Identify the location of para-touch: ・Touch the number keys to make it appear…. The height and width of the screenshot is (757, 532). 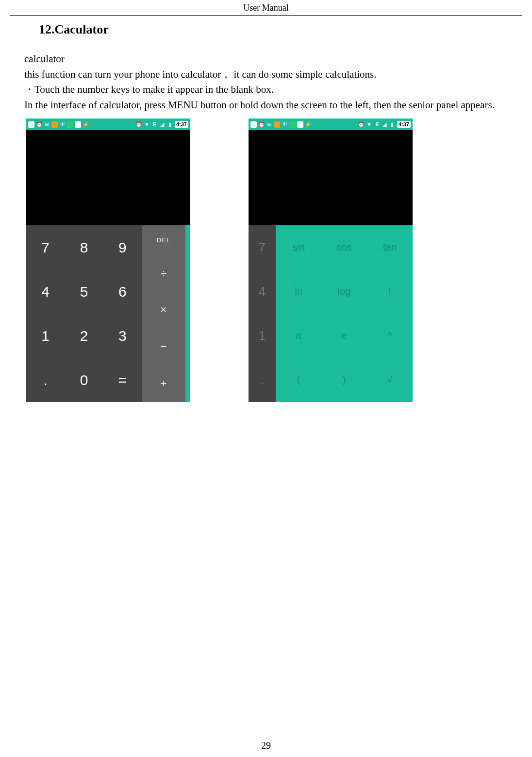
(273, 90).